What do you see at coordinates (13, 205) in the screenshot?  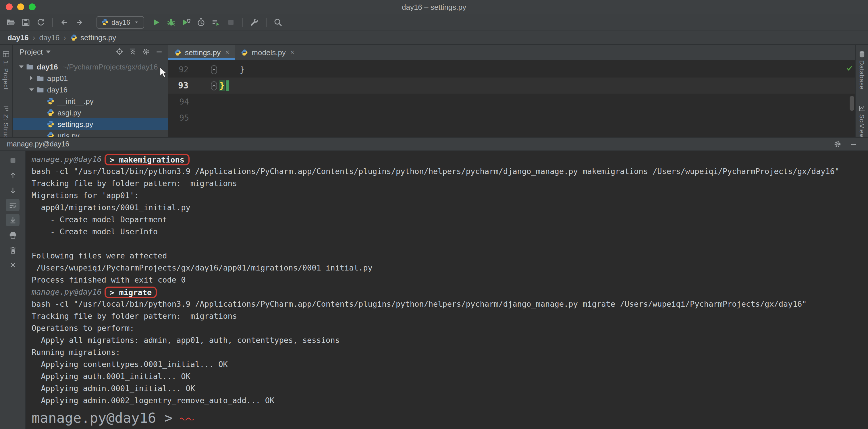 I see `soft-wrap-button` at bounding box center [13, 205].